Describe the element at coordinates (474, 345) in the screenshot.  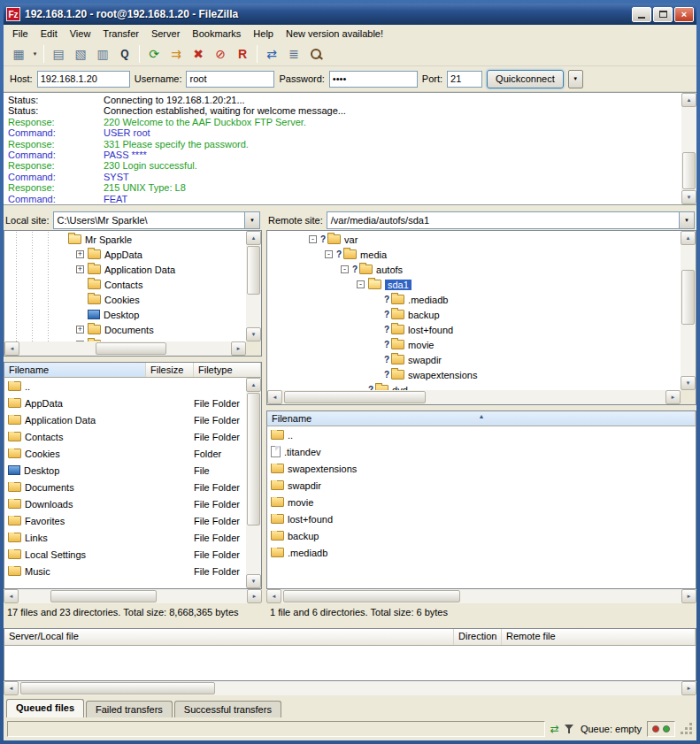
I see `remote-tree-item: ?movie` at that location.